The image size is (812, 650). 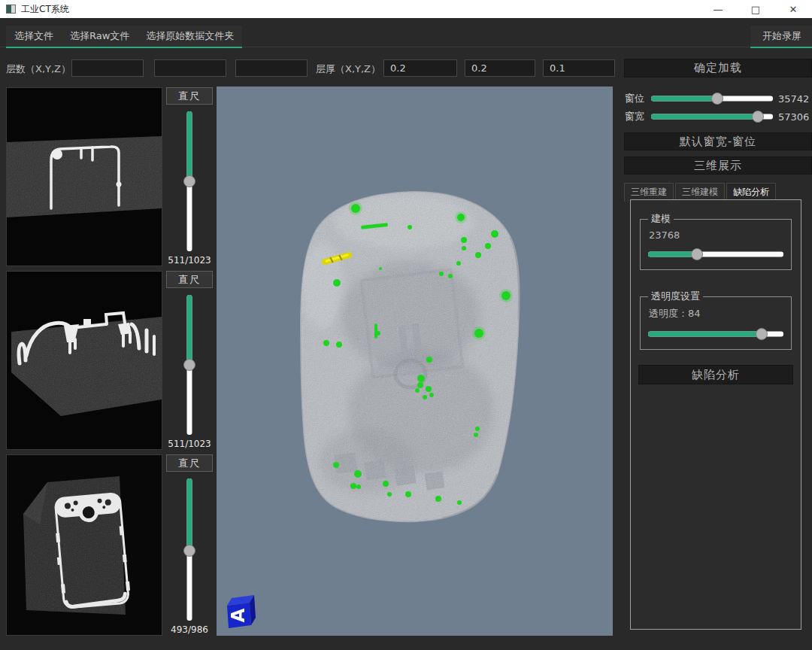 I want to click on file-menu-group: 选择文件 选择Raw文件 选择原始数据文件夹, so click(x=124, y=37).